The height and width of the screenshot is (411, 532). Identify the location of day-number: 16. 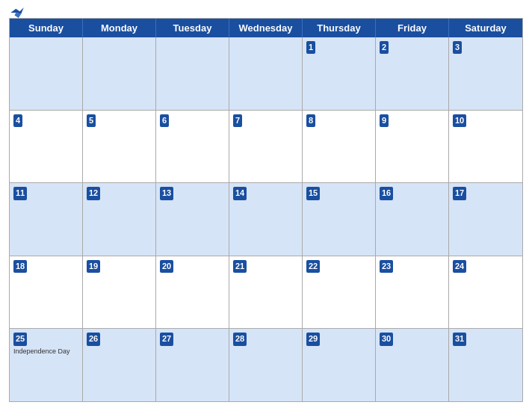
(386, 193).